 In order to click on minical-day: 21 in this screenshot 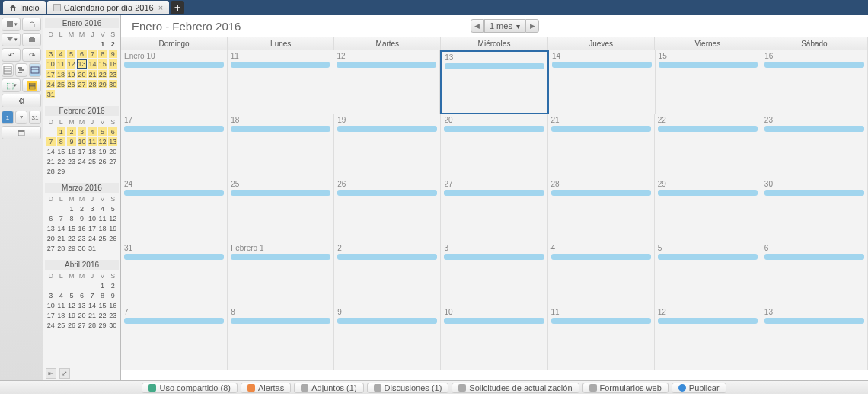, I will do `click(51, 162)`.